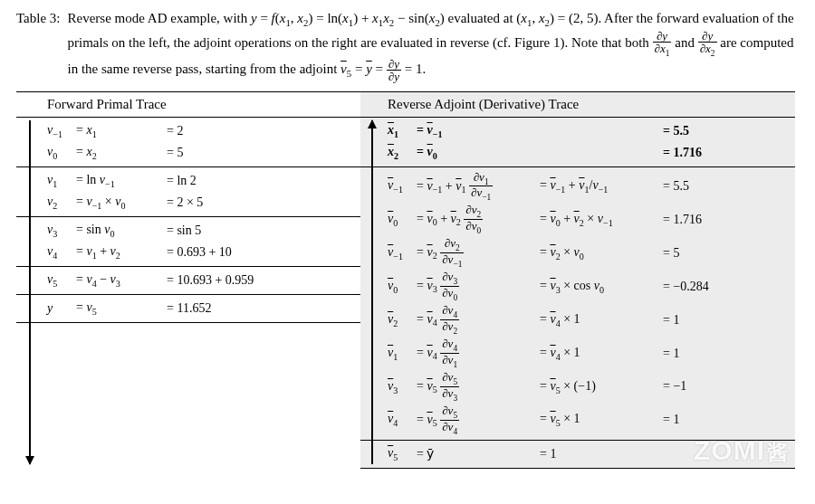  I want to click on expr-cell: = v−1 × v0, so click(121, 203).